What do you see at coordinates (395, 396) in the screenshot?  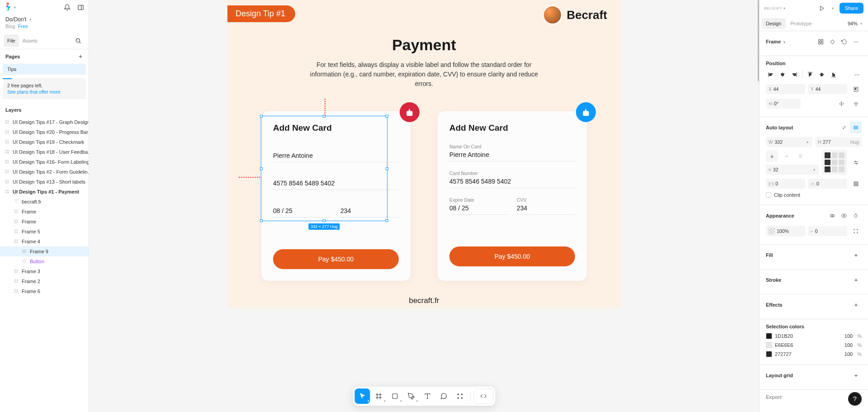 I see `shape-tool: ▾` at bounding box center [395, 396].